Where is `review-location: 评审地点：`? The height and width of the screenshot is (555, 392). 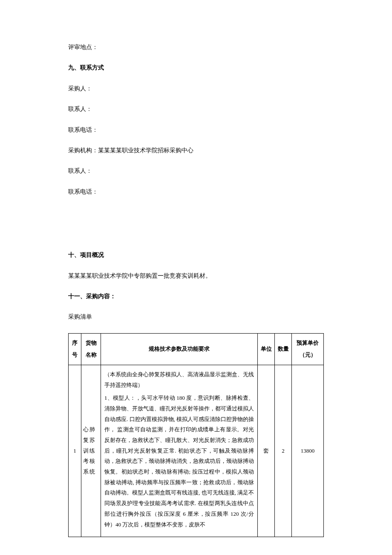
review-location: 评审地点： is located at coordinates (196, 47).